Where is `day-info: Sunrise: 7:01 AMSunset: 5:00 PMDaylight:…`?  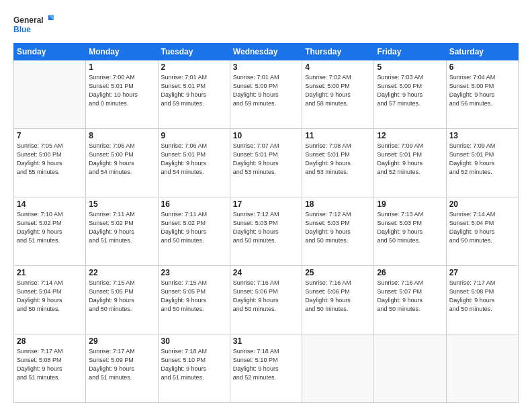
day-info: Sunrise: 7:01 AMSunset: 5:00 PMDaylight:… is located at coordinates (266, 91).